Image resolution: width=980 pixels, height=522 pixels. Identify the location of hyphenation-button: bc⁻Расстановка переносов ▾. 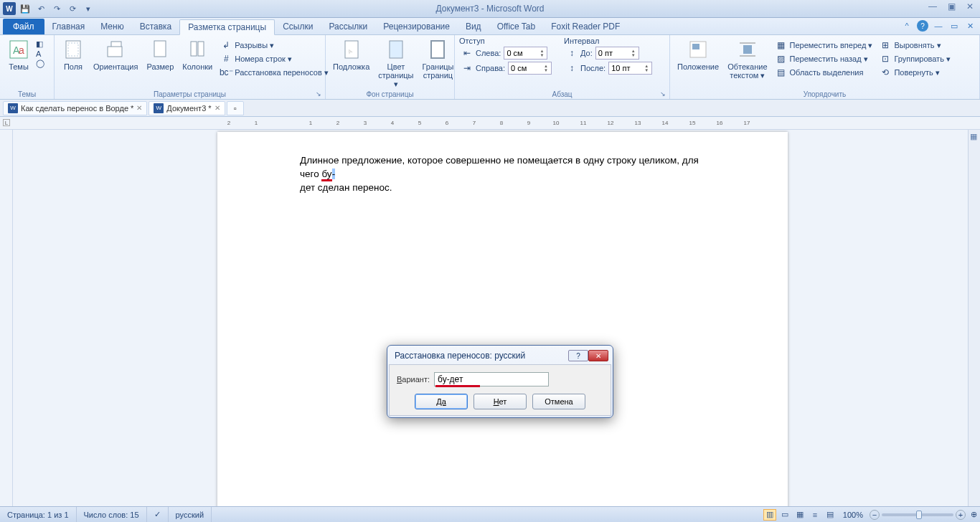
(274, 72).